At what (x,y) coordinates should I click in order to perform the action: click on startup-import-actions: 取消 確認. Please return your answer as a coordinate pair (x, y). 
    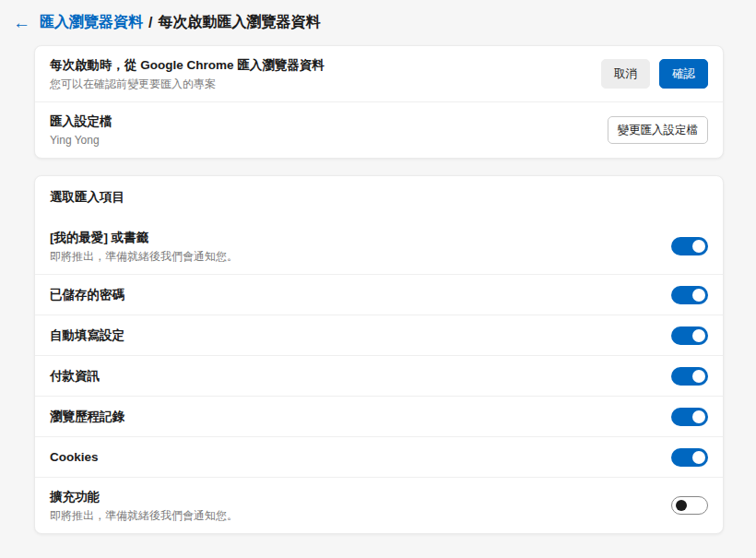
    Looking at the image, I should click on (655, 74).